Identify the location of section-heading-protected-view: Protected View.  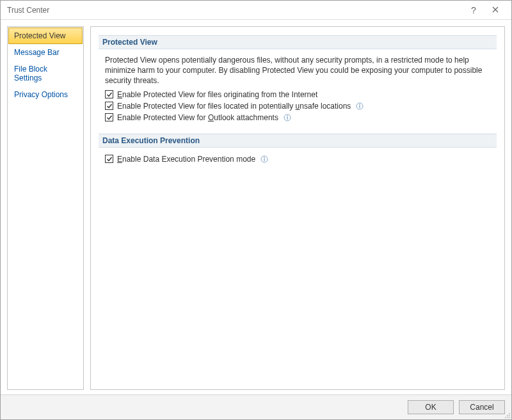
(298, 42).